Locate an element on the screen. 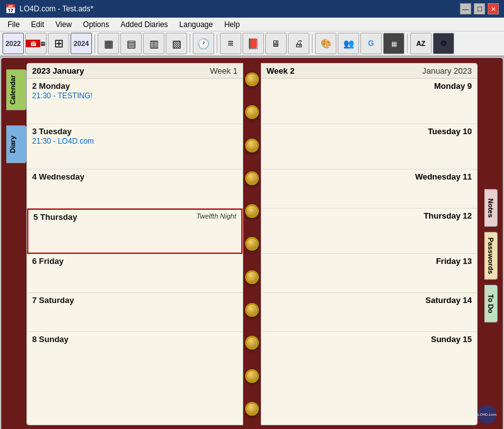 The height and width of the screenshot is (429, 504). notes-icon-button: 🖥 is located at coordinates (276, 43).